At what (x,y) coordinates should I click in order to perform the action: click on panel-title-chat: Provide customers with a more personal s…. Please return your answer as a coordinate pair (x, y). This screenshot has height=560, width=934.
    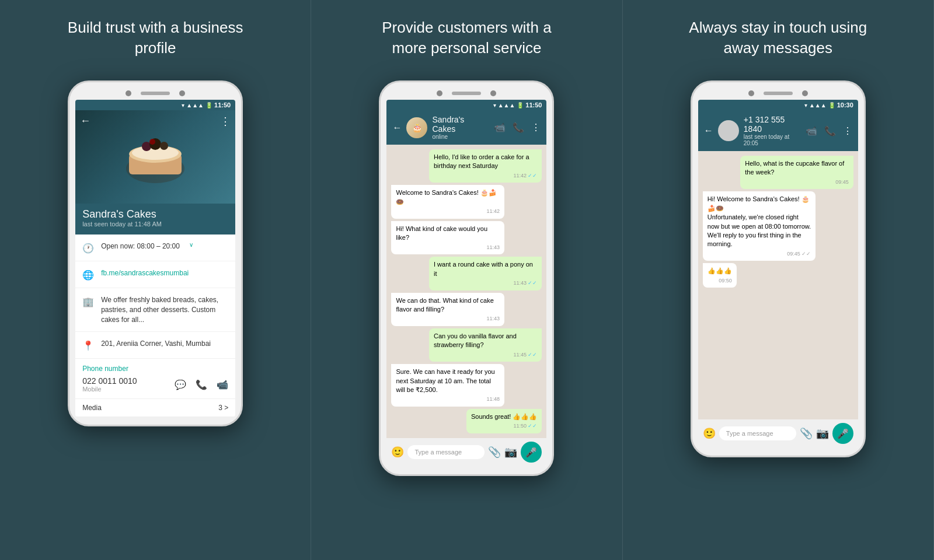
    Looking at the image, I should click on (466, 41).